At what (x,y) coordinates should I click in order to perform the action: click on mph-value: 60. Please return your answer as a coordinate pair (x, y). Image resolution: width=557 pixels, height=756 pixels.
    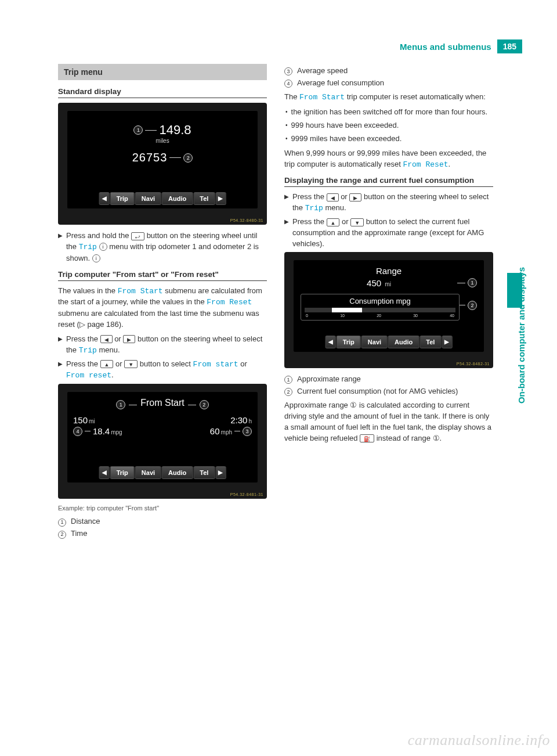
    Looking at the image, I should click on (215, 431).